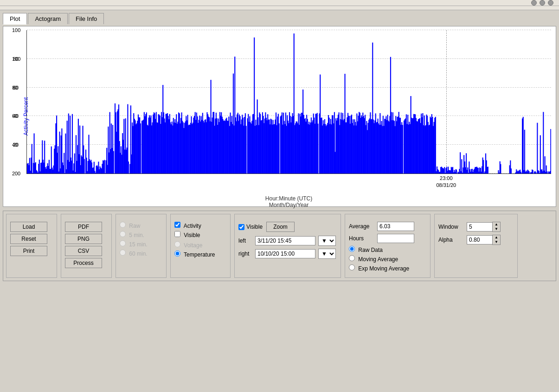 The width and height of the screenshot is (559, 392). What do you see at coordinates (496, 238) in the screenshot?
I see `alpha-up-btn: ▲` at bounding box center [496, 238].